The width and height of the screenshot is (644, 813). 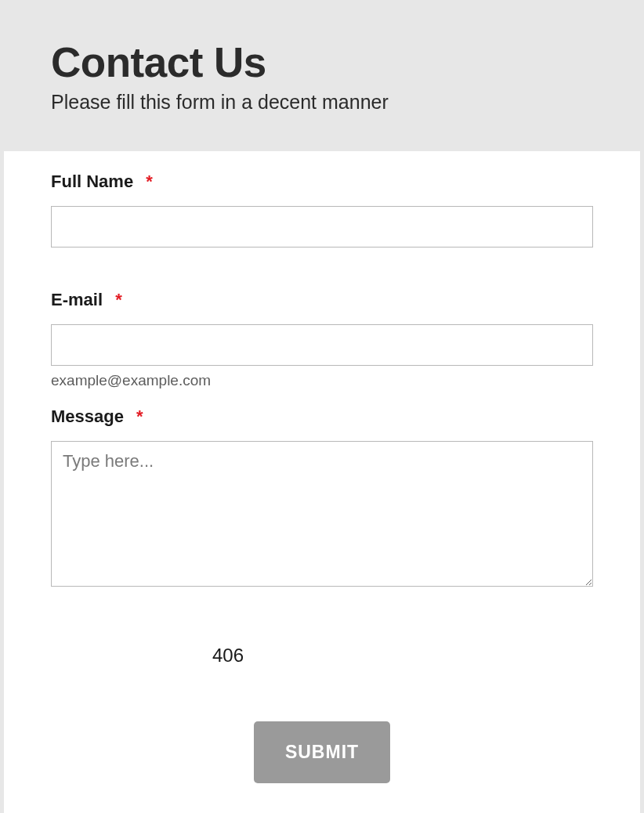 What do you see at coordinates (322, 417) in the screenshot?
I see `message-label: Message *` at bounding box center [322, 417].